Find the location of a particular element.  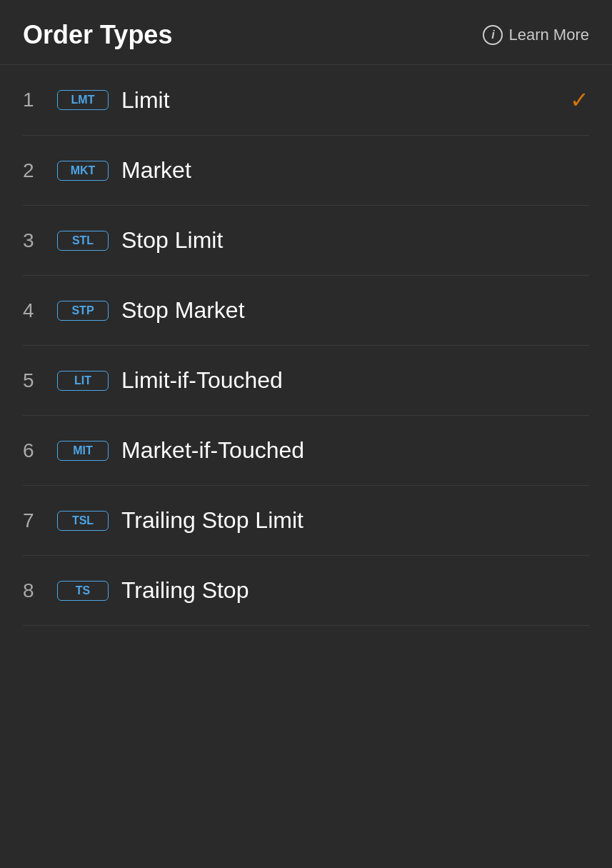

order-name: Limit is located at coordinates (340, 100).